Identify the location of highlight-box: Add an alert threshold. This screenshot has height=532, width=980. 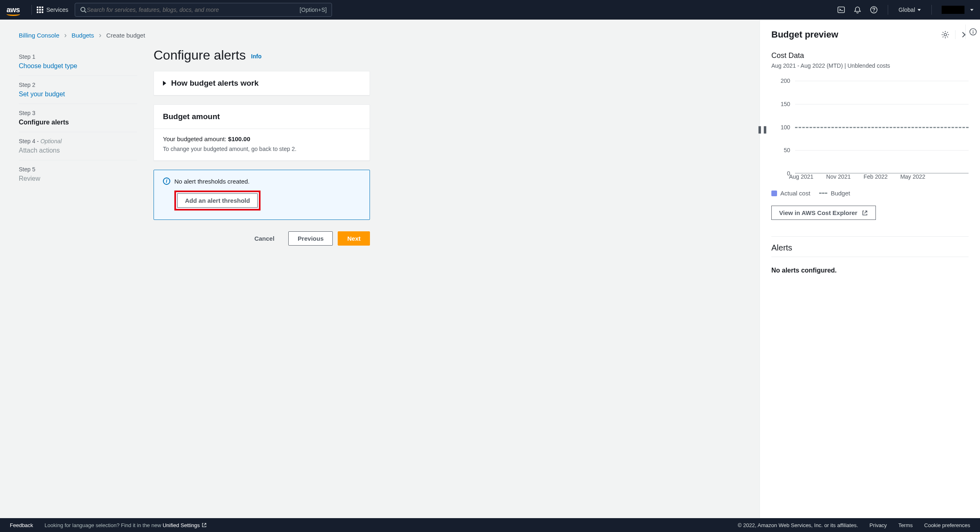
(217, 201).